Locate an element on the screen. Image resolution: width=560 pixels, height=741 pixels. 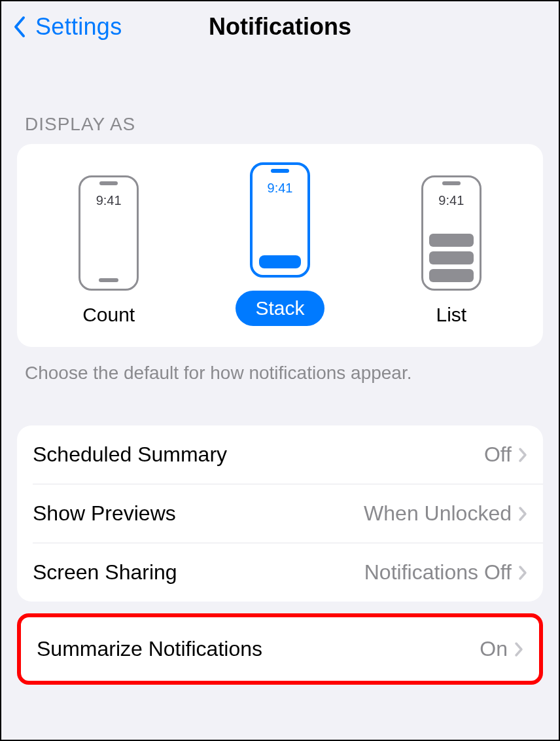
row-label: Summarize Notifications is located at coordinates (258, 649).